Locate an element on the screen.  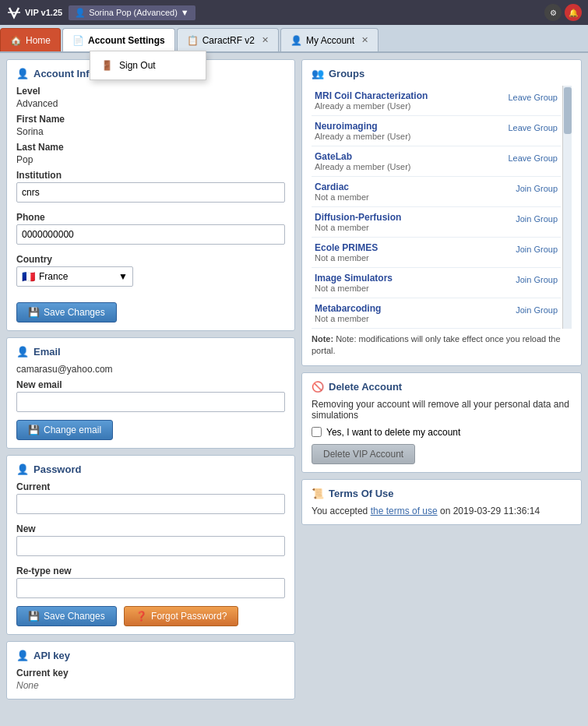
sign-out-icon: 🚪 is located at coordinates (107, 65).